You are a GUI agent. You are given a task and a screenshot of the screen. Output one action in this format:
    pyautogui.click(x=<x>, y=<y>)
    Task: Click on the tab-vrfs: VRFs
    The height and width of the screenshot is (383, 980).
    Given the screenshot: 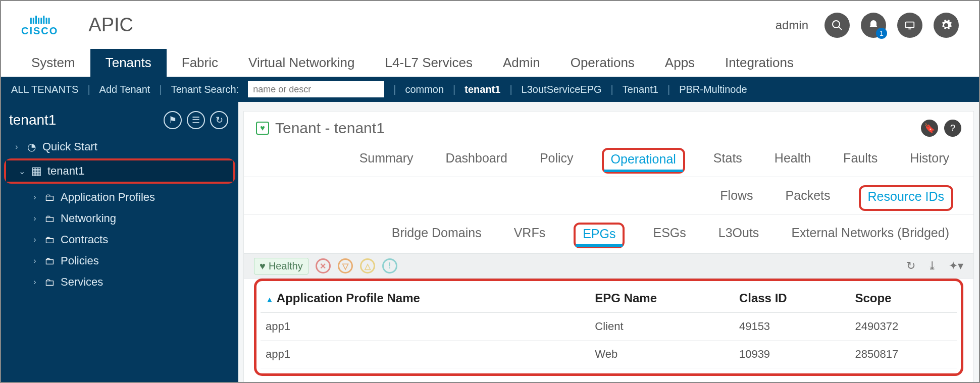 What is the action you would take?
    pyautogui.click(x=530, y=235)
    